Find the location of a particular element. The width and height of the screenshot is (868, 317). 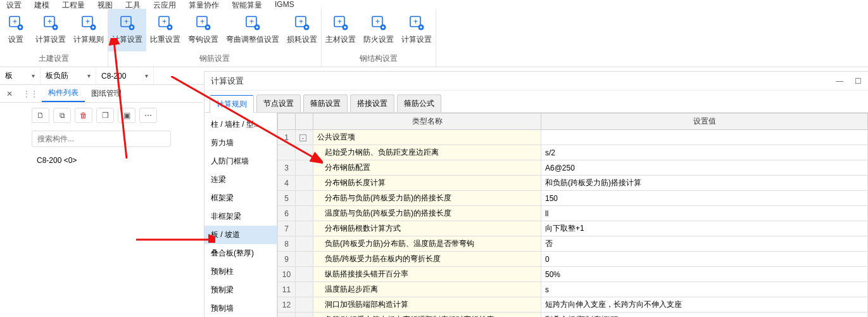

cell-value: 到叠合板(预制底板)顶 is located at coordinates (705, 315).